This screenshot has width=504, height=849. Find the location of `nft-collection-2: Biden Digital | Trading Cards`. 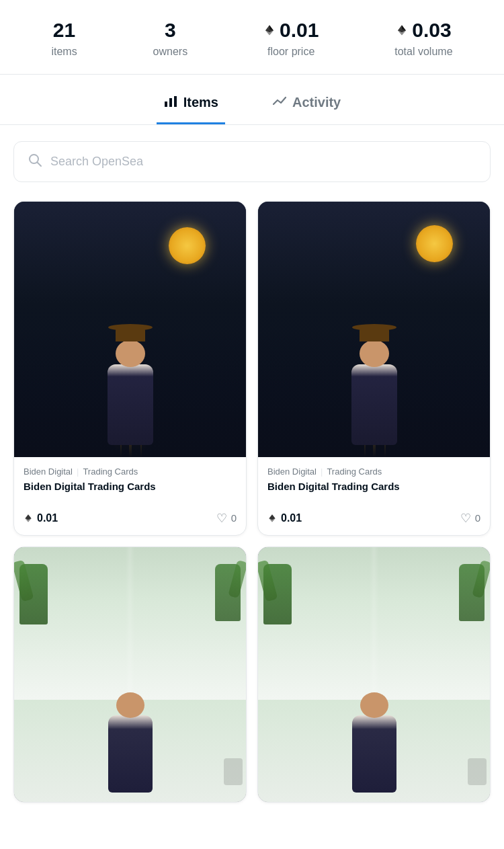

nft-collection-2: Biden Digital | Trading Cards is located at coordinates (374, 472).